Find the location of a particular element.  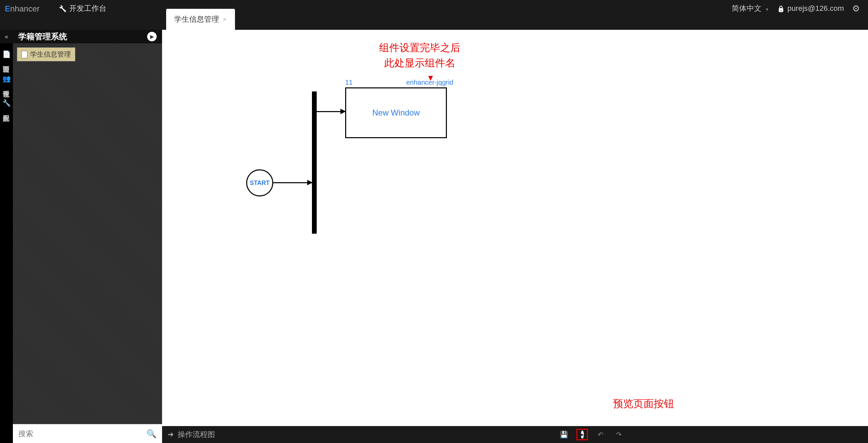

tab-label: 学生信息管理 is located at coordinates (197, 19).